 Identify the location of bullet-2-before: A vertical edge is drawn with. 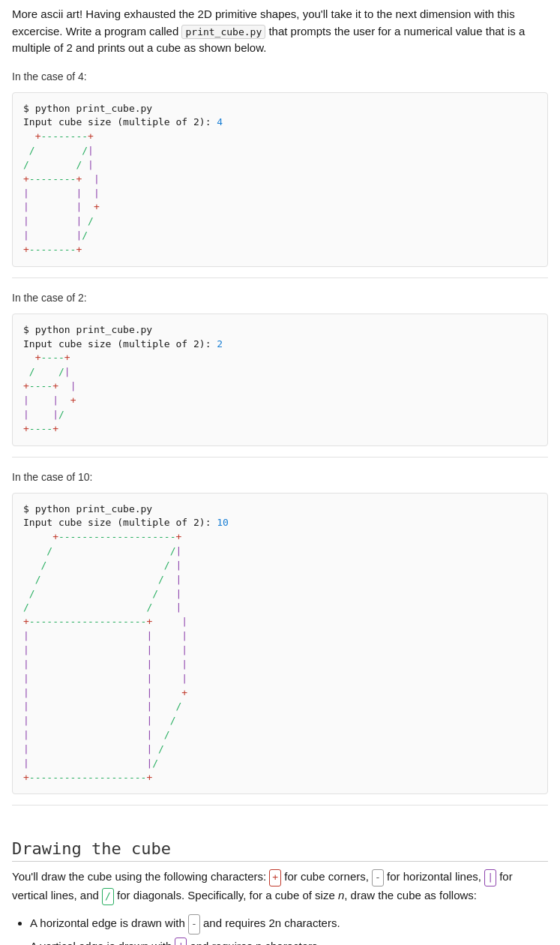
(102, 942).